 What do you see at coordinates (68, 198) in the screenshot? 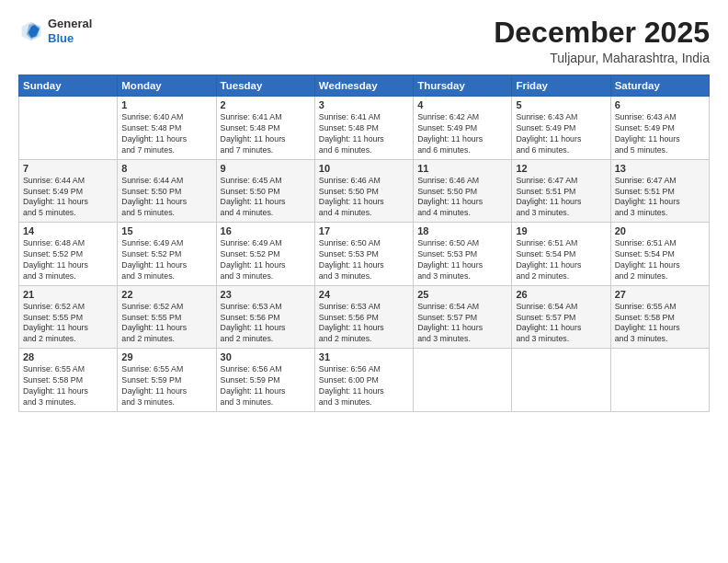
I see `day-info: Sunrise: 6:44 AM Sunset: 5:49 PM Dayligh…` at bounding box center [68, 198].